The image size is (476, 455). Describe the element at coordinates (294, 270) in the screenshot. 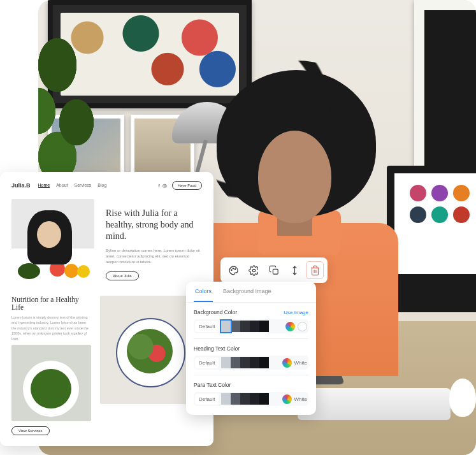

I see `move-icon` at that location.